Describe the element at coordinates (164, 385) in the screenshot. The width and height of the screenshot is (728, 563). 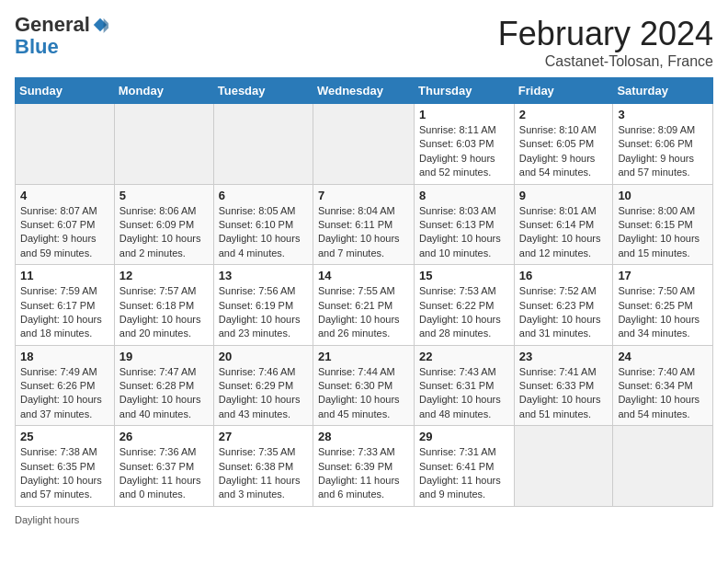
I see `calendar-cell: 19Sunrise: 7:47 AMSunset: 6:28 PMDayligh…` at that location.